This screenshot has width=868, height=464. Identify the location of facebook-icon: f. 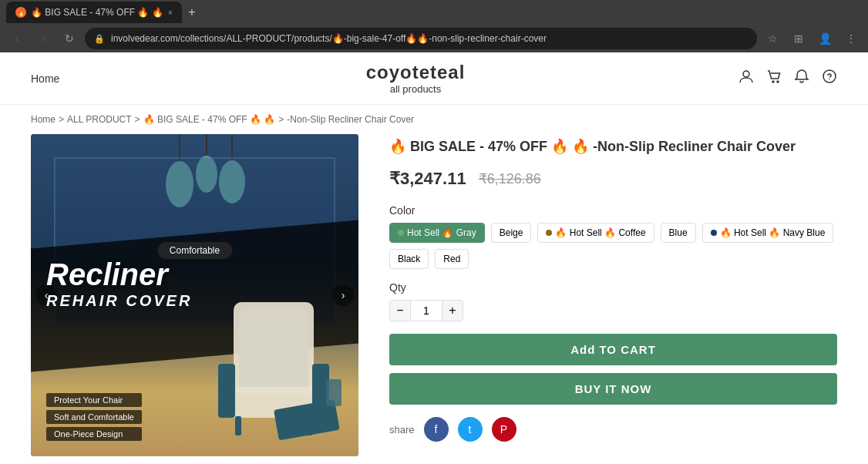
(436, 429).